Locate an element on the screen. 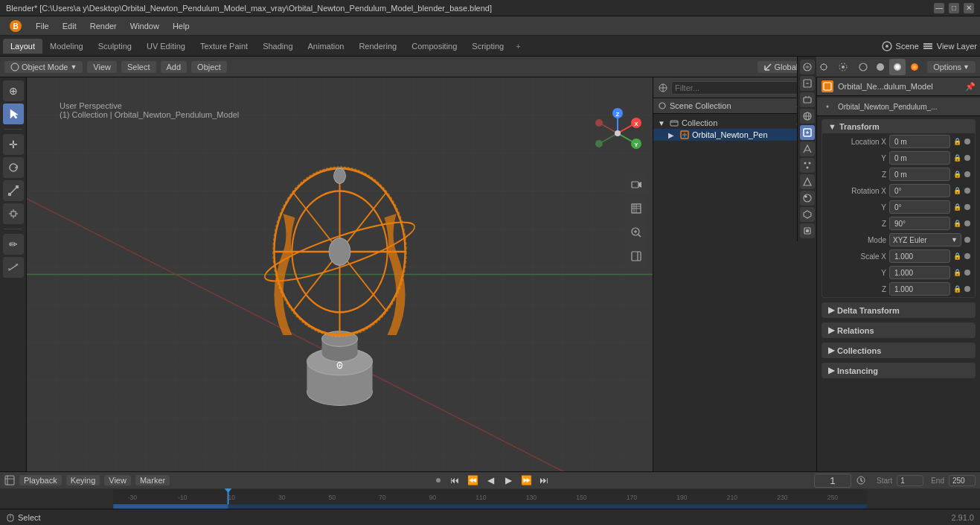 The image size is (980, 525). tab-modeling: Modeling is located at coordinates (67, 46).